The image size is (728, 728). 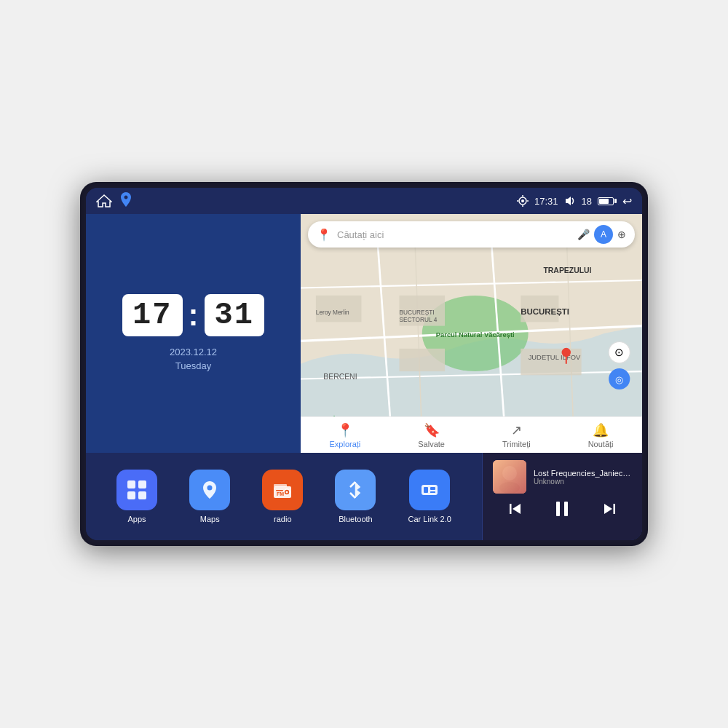 What do you see at coordinates (284, 496) in the screenshot?
I see `app-icons-section: Apps Maps` at bounding box center [284, 496].